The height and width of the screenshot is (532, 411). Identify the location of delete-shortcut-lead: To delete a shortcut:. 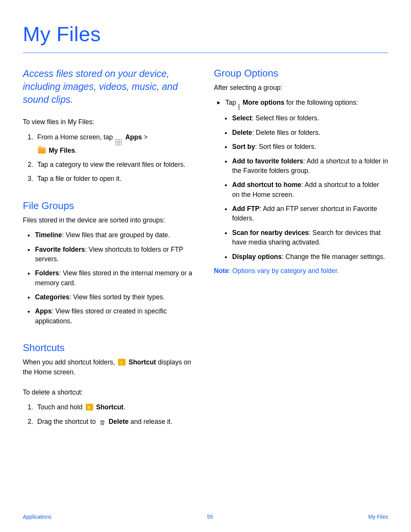
(110, 392).